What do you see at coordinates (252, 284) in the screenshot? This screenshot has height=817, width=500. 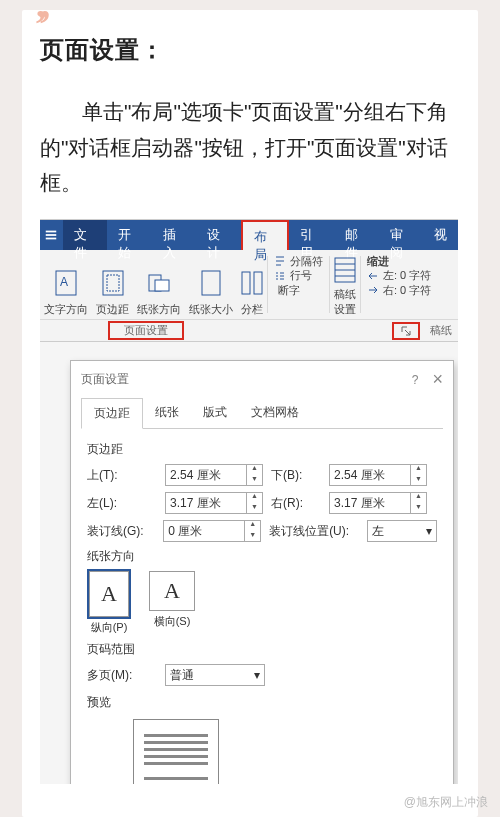 I see `btn-columns: 分栏` at bounding box center [252, 284].